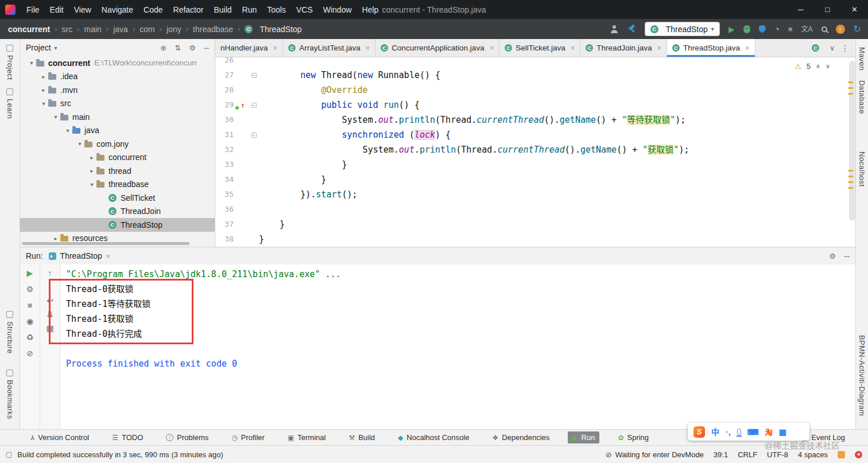  I want to click on hide-panel-icon: ─, so click(207, 48).